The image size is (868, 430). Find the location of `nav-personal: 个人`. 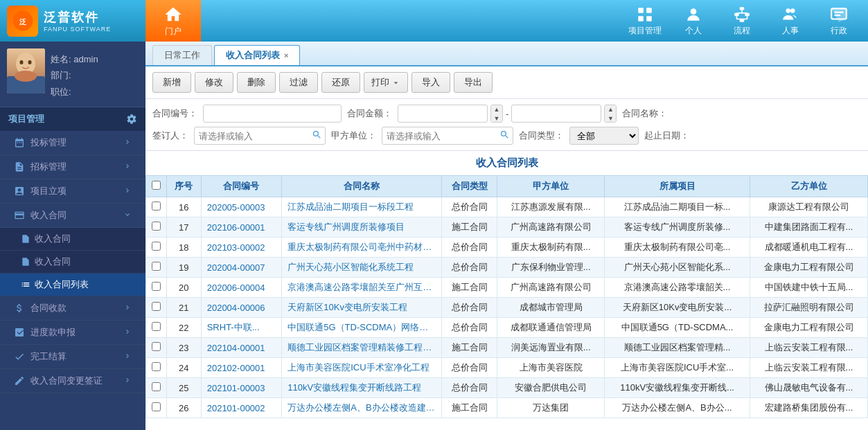

nav-personal: 个人 is located at coordinates (693, 21).